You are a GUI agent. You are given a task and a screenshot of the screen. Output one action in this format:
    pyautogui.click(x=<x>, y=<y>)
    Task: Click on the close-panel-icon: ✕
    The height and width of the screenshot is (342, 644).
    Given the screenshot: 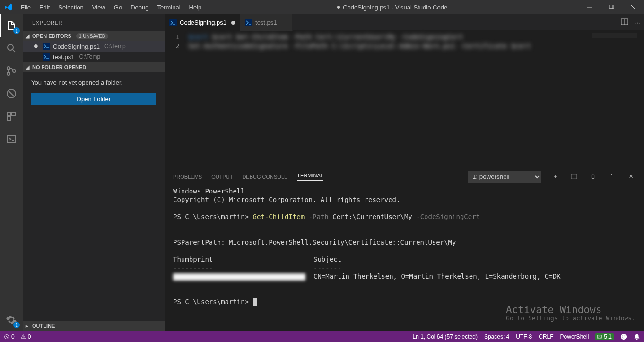 What is the action you would take?
    pyautogui.click(x=631, y=177)
    